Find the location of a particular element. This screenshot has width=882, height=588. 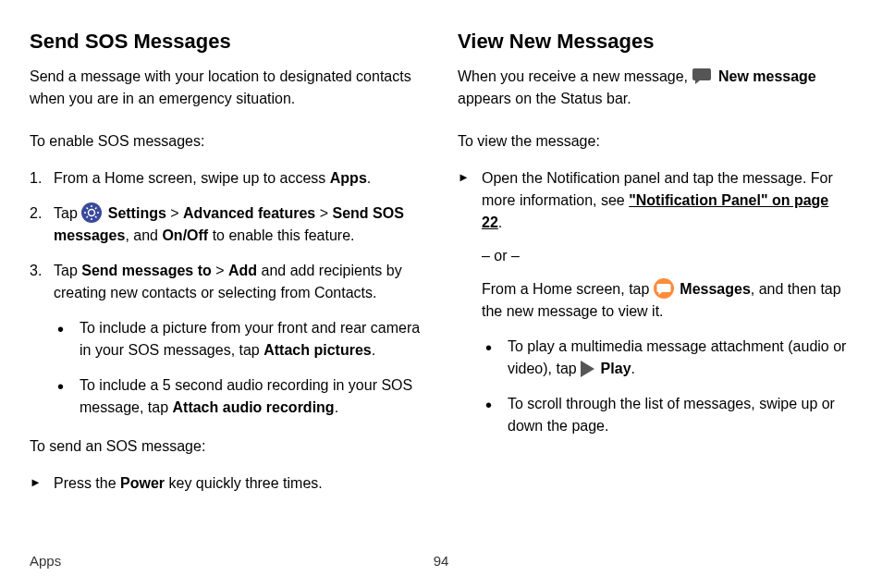

heading-view-messages: View New Messages is located at coordinates (655, 41).